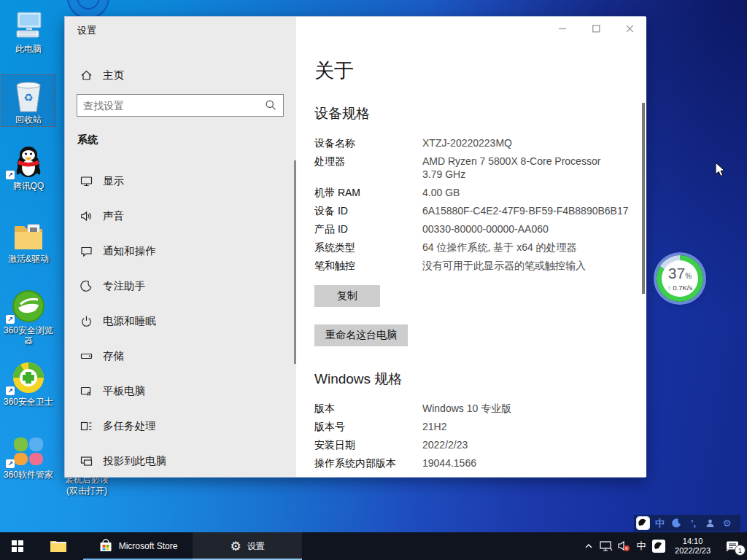 This screenshot has width=747, height=560. What do you see at coordinates (28, 49) in the screenshot?
I see `desktop-icon-label: 此电脑` at bounding box center [28, 49].